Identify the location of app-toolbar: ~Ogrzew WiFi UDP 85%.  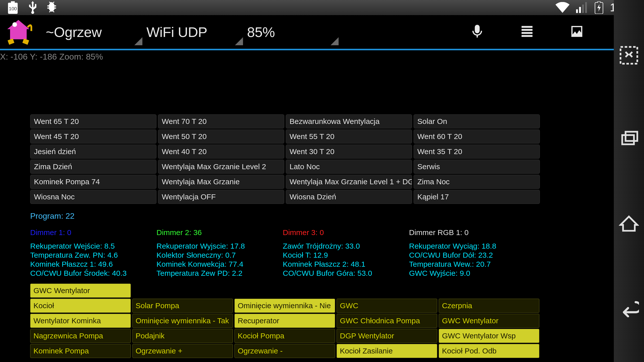
(322, 33).